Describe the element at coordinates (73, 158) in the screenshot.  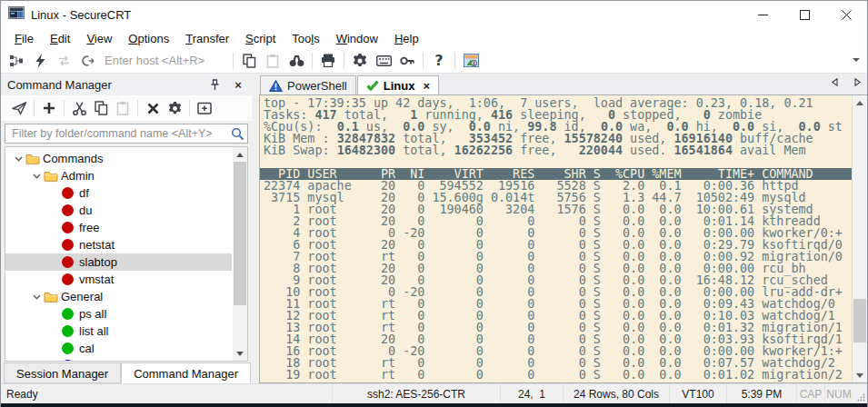
I see `tree-item-label: Commands` at that location.